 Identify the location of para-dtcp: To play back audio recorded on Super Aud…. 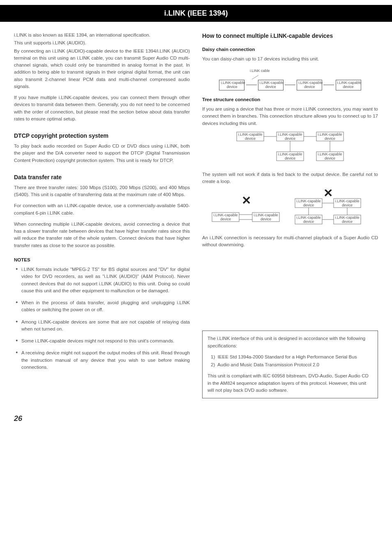
(102, 153).